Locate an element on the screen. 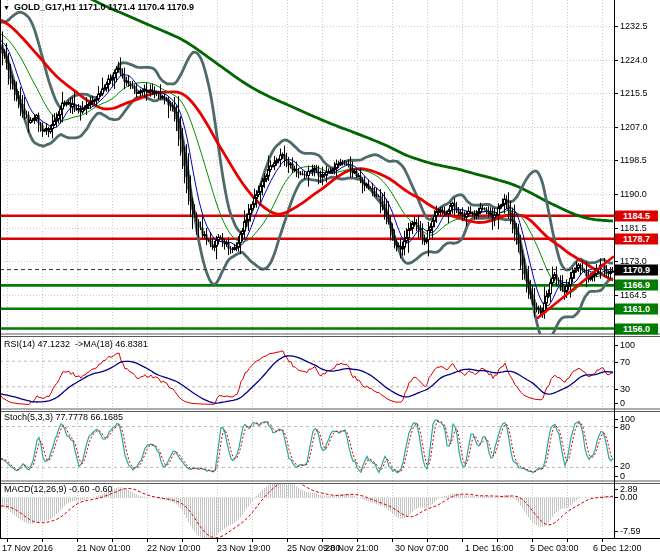 This screenshot has width=660, height=560. chart-title: GOLD_G17,H1 1171.0 1171.4 1170.4 1170.9 is located at coordinates (104, 7).